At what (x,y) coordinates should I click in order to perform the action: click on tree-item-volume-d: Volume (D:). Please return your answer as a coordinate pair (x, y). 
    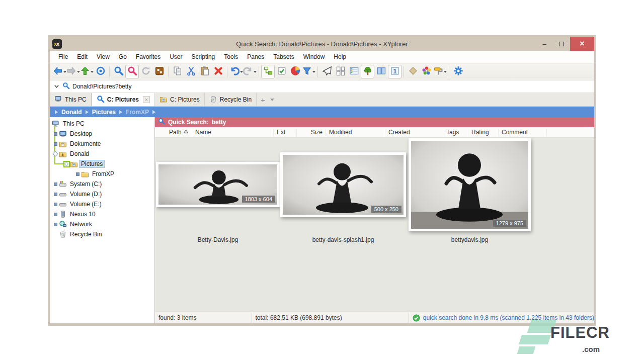
    Looking at the image, I should click on (102, 194).